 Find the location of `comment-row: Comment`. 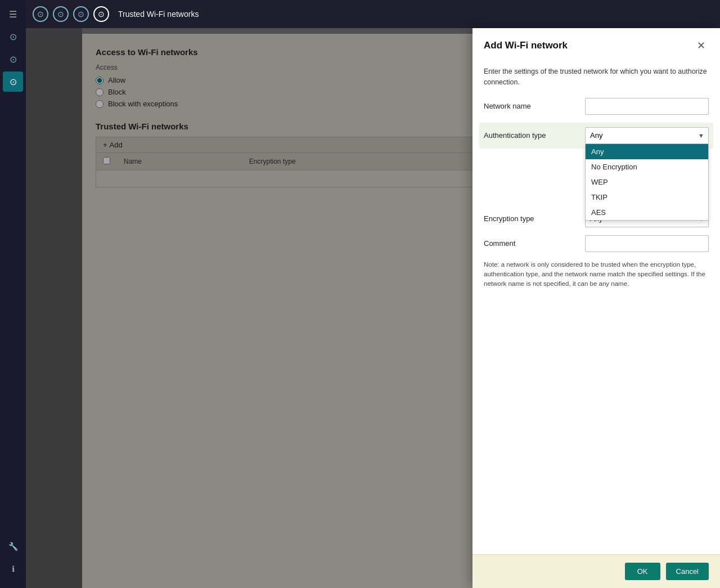

comment-row: Comment is located at coordinates (596, 244).